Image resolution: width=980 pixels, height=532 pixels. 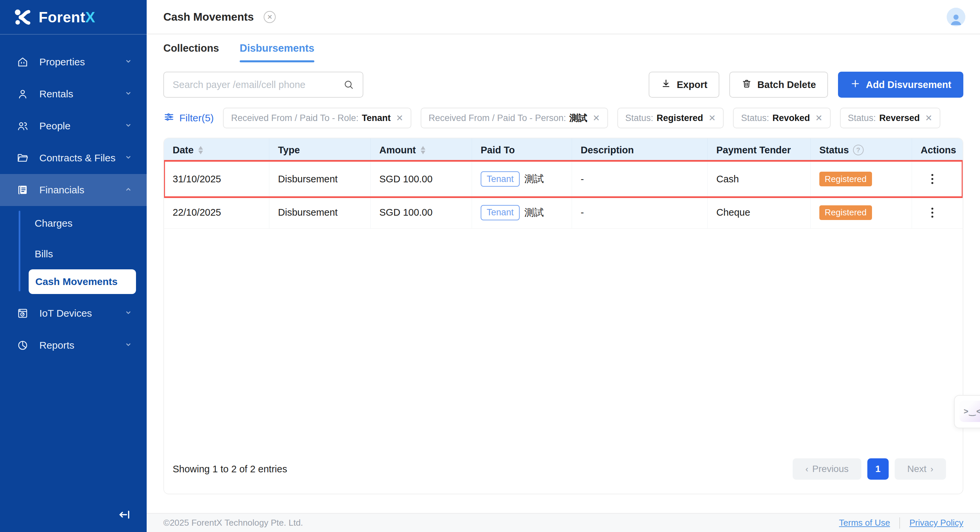 I want to click on trash-icon, so click(x=747, y=85).